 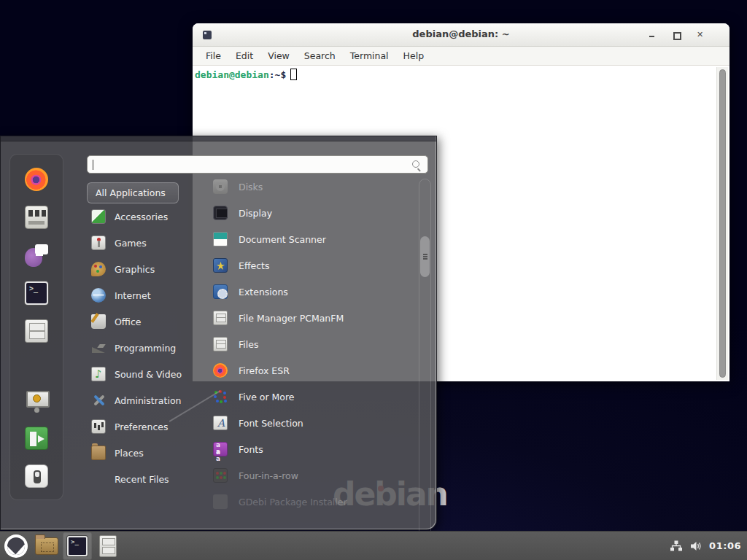 I want to click on category-label: Programming, so click(x=145, y=349).